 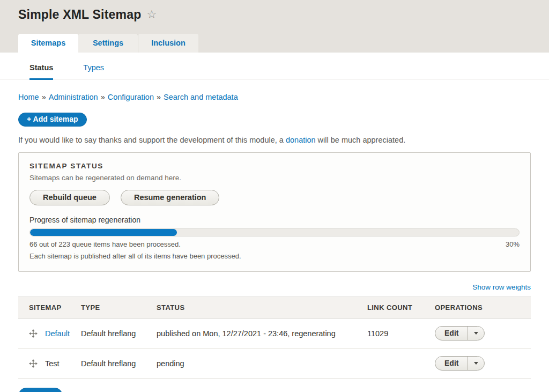 What do you see at coordinates (108, 43) in the screenshot?
I see `primary-tabs: Sitemaps Settings Inclusion` at bounding box center [108, 43].